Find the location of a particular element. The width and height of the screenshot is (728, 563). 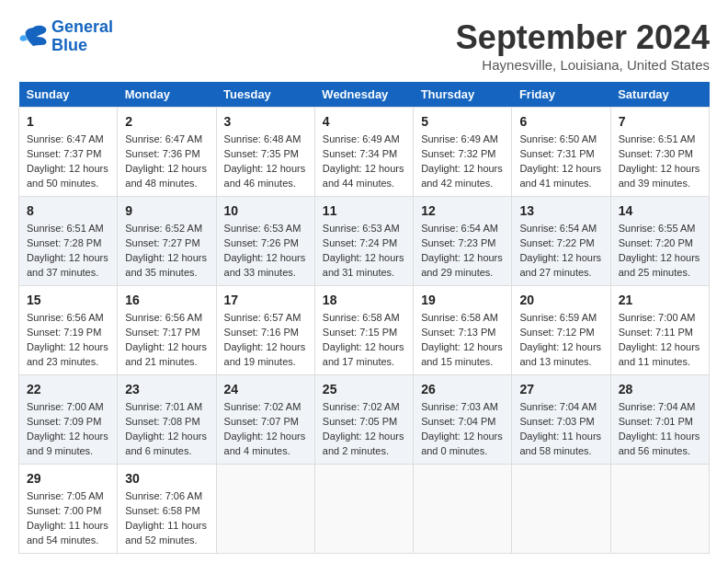

logo: General Blue is located at coordinates (66, 37).